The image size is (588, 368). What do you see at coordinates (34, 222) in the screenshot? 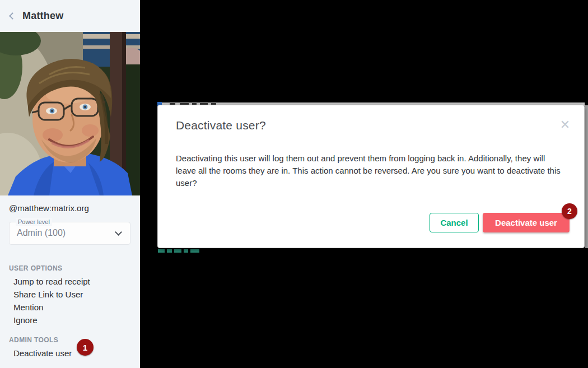
I see `power-level-label: Power level` at bounding box center [34, 222].